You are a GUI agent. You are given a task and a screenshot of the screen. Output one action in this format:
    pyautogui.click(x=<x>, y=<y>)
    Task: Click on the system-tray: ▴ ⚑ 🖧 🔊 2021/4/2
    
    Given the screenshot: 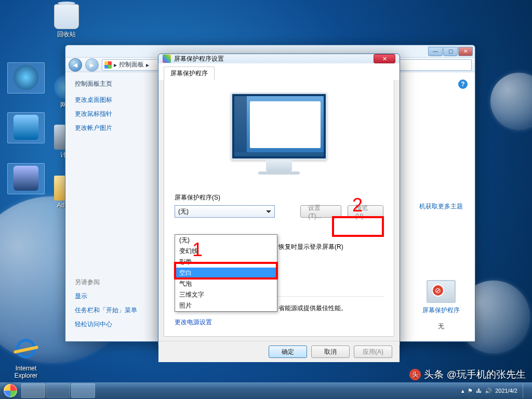 What is the action you would take?
    pyautogui.click(x=495, y=391)
    